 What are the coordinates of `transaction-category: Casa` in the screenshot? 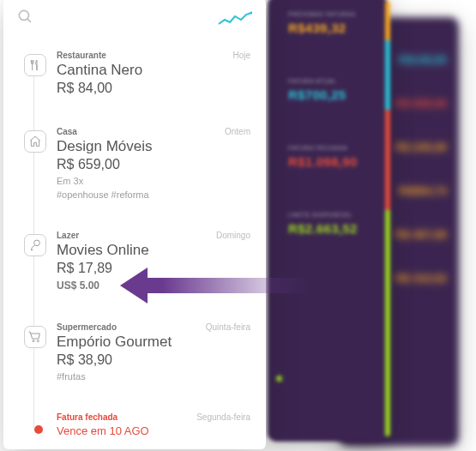 It's located at (67, 132).